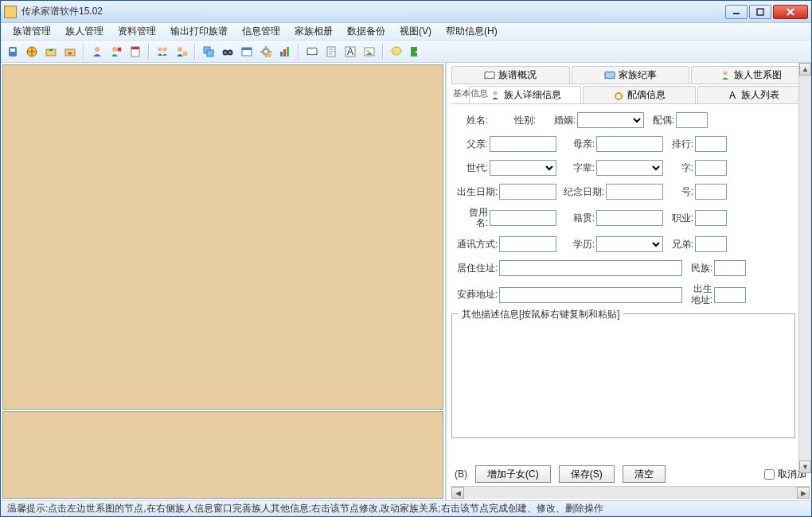  I want to click on input-native, so click(630, 218).